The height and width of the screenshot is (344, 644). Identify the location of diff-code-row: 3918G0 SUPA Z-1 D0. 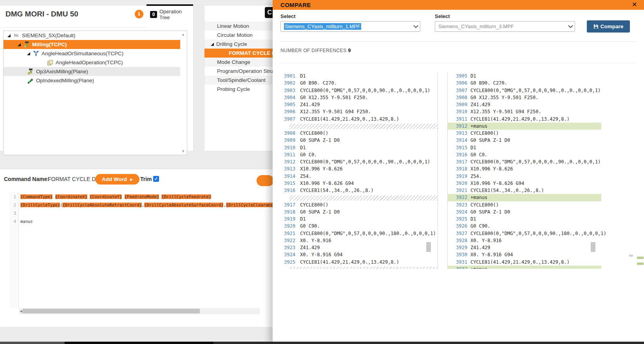
(356, 212).